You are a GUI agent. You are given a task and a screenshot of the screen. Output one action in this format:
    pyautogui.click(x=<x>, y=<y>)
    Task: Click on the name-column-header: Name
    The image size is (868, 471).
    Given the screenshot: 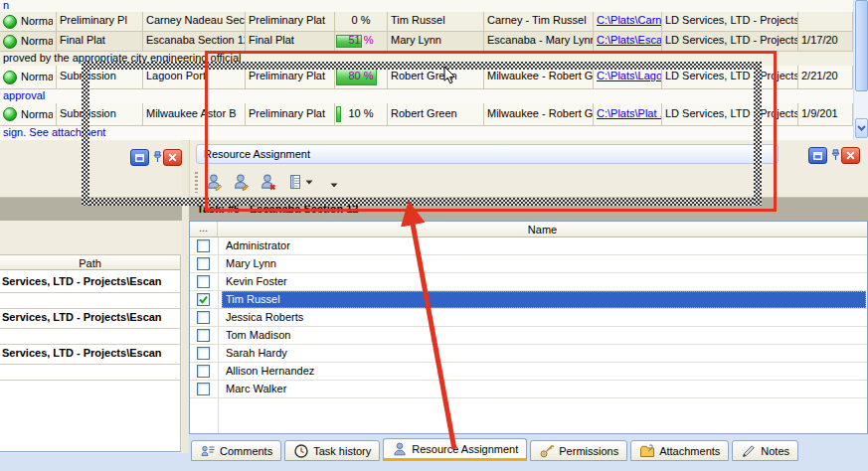 What is the action you would take?
    pyautogui.click(x=543, y=230)
    